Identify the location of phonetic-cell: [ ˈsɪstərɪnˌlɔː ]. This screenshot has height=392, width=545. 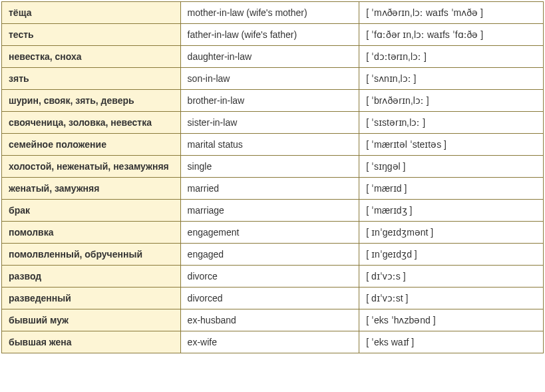
(451, 122).